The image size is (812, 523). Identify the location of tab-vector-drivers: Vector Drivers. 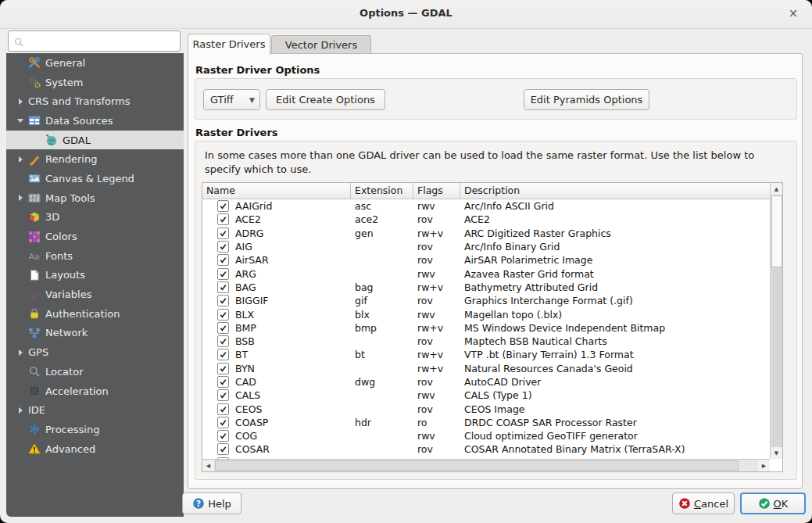
(321, 45).